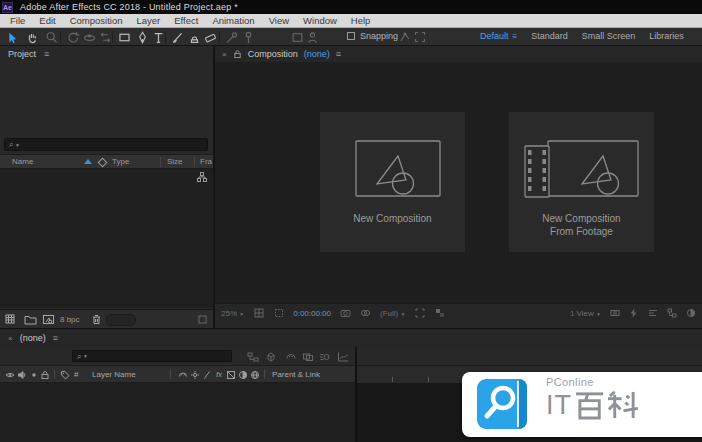  What do you see at coordinates (346, 314) in the screenshot?
I see `snapshot-icon` at bounding box center [346, 314].